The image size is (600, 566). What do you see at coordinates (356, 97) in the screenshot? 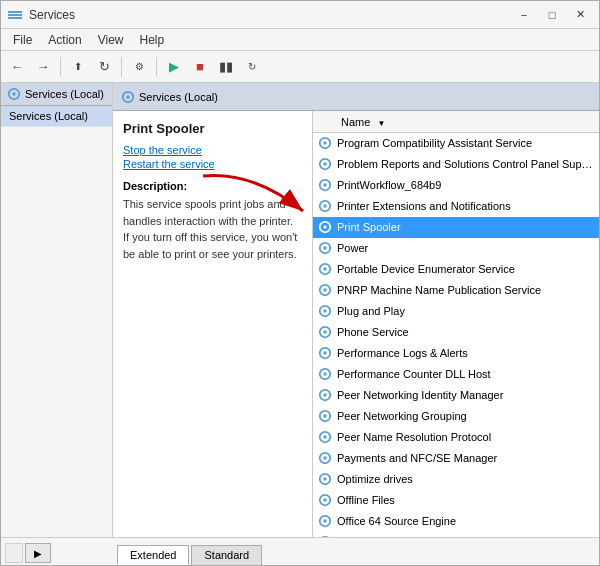
I see `right-header: Services (Local)` at bounding box center [356, 97].